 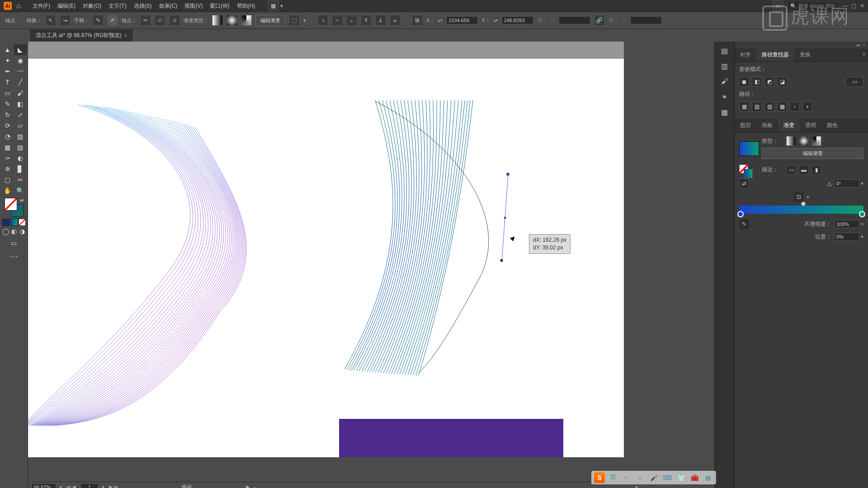 I want to click on perspective-tool-icon: ▨, so click(x=20, y=136).